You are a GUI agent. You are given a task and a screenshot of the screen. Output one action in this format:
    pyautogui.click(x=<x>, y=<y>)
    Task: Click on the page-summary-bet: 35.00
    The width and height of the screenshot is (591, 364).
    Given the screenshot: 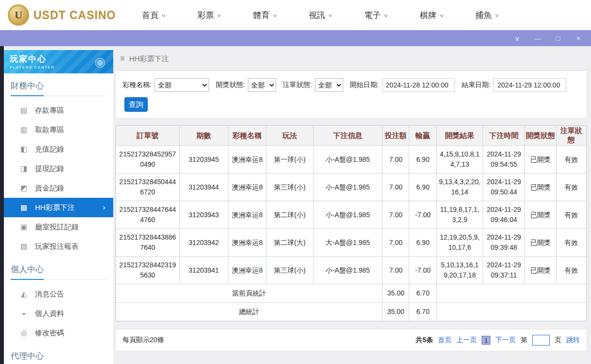 What is the action you would take?
    pyautogui.click(x=396, y=294)
    